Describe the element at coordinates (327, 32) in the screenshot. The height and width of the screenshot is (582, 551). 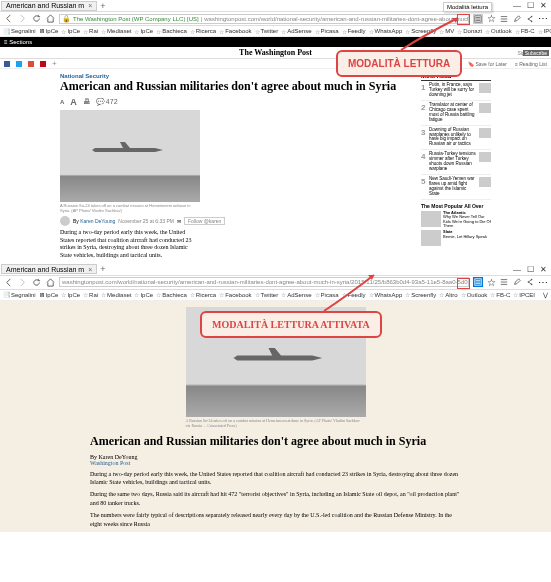
I see `bookmark-item: ☆Picasa` at that location.